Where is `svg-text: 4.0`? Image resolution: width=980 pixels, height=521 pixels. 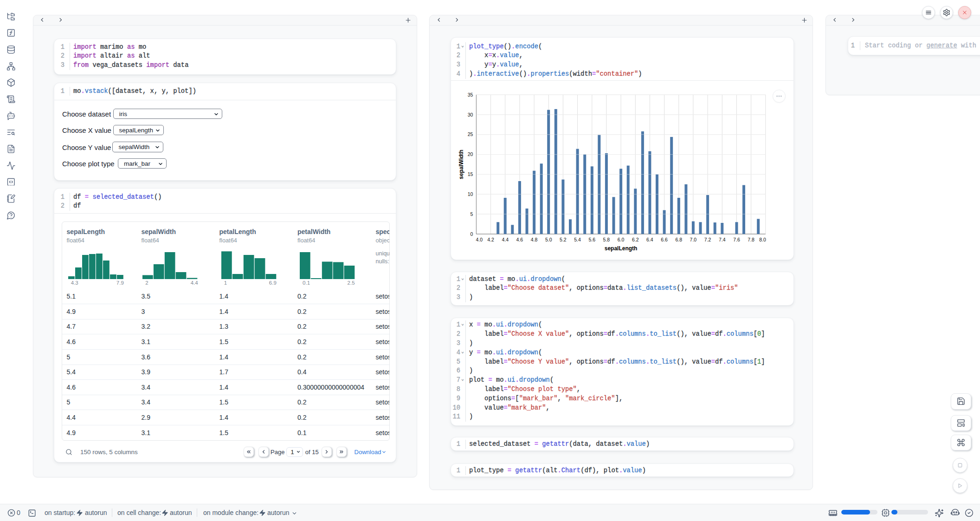
svg-text: 4.0 is located at coordinates (479, 240).